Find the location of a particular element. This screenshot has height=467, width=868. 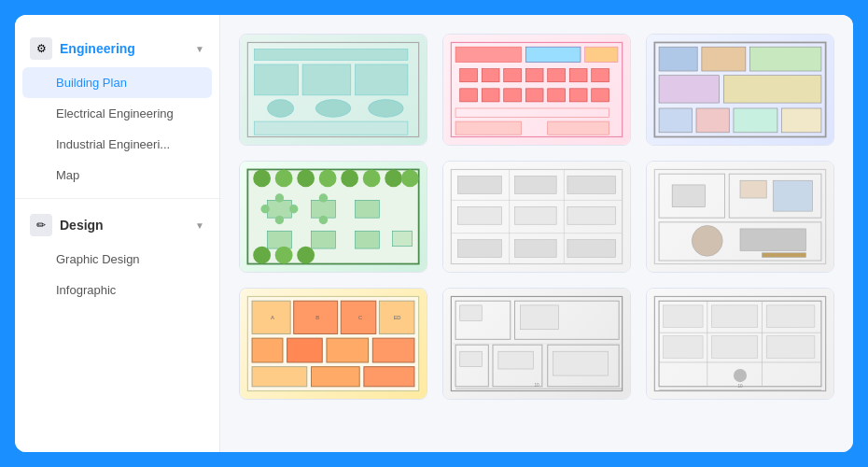

sidebar-item-building-plan: Building Plan is located at coordinates (118, 82).